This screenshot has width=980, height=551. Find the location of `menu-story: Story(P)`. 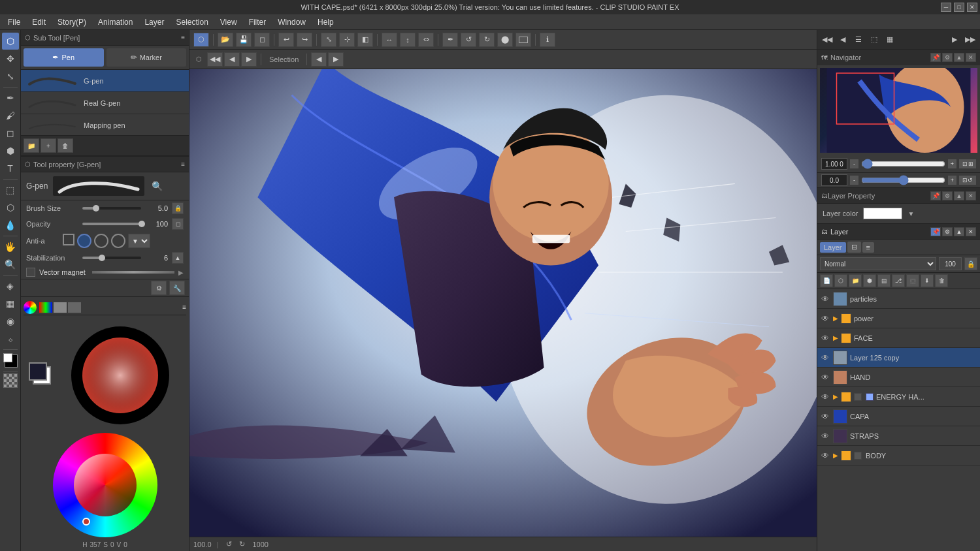

menu-story: Story(P) is located at coordinates (72, 22).